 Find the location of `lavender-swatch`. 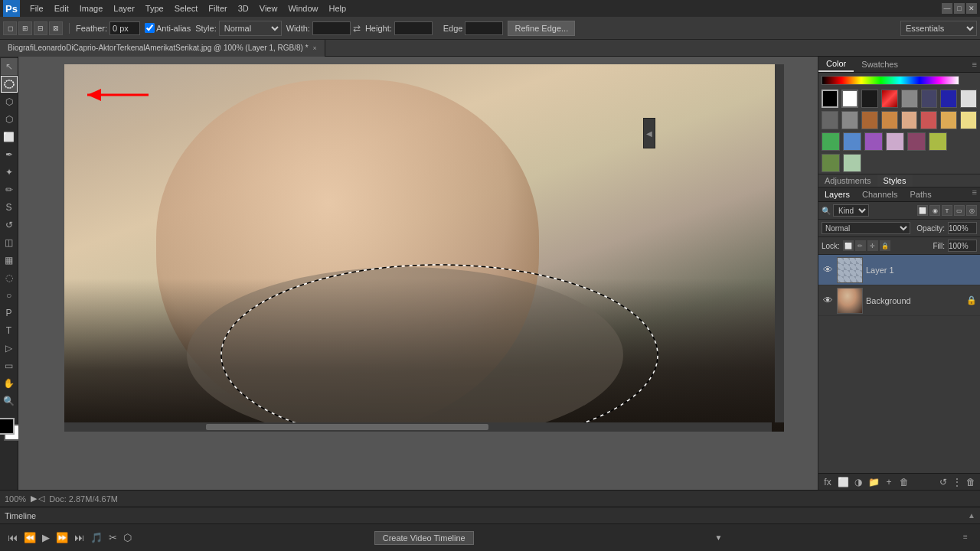

lavender-swatch is located at coordinates (895, 142).